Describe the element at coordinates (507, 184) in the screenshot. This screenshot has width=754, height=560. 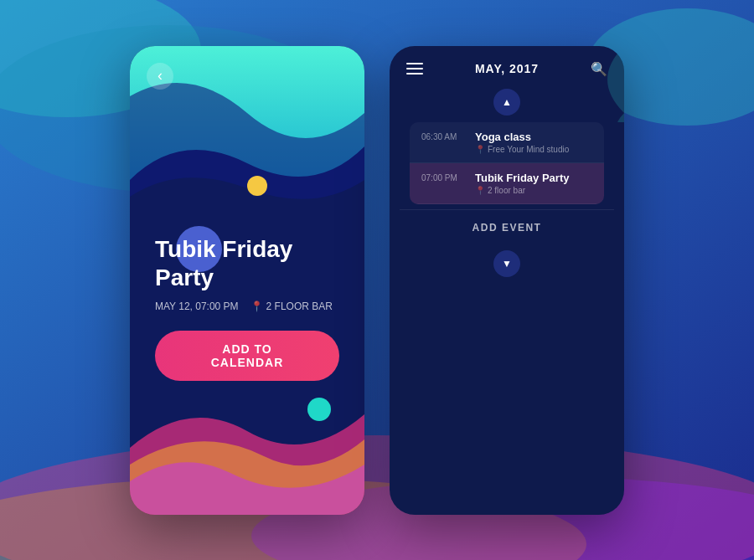
I see `event-item-party: 07:00 PM Tubik Friday Party 📍 2 floor ba…` at that location.